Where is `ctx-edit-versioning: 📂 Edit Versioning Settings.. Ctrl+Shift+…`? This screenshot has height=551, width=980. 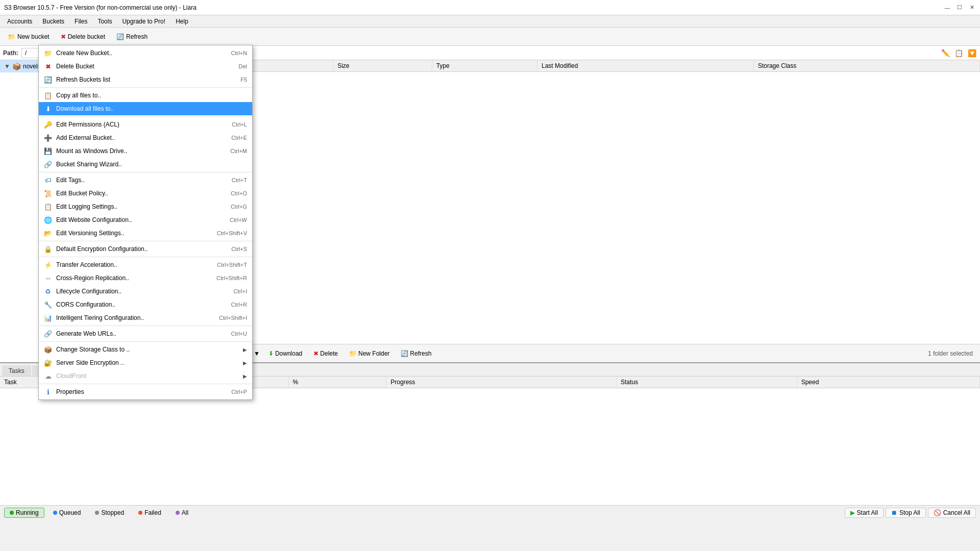
ctx-edit-versioning: 📂 Edit Versioning Settings.. Ctrl+Shift+… is located at coordinates (145, 233).